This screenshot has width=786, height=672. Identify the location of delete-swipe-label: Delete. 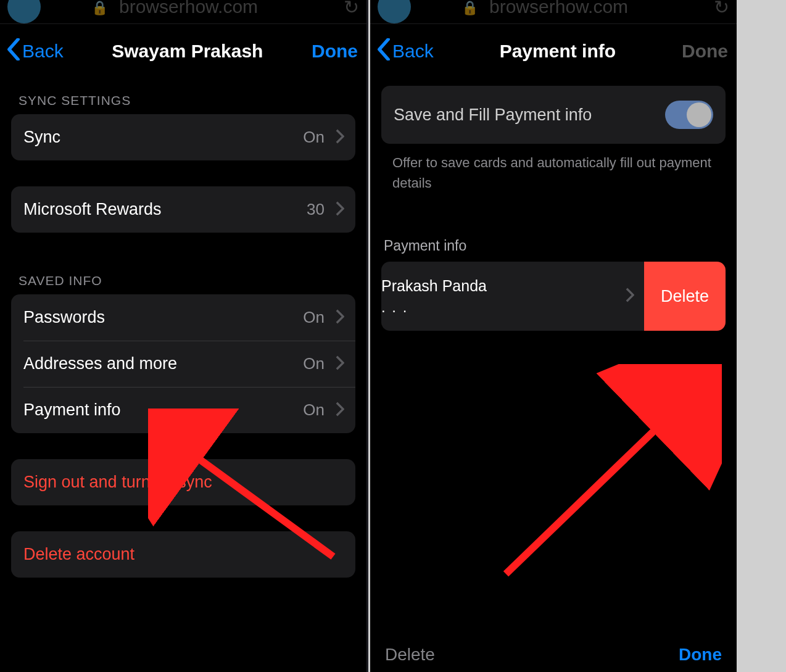
(685, 296).